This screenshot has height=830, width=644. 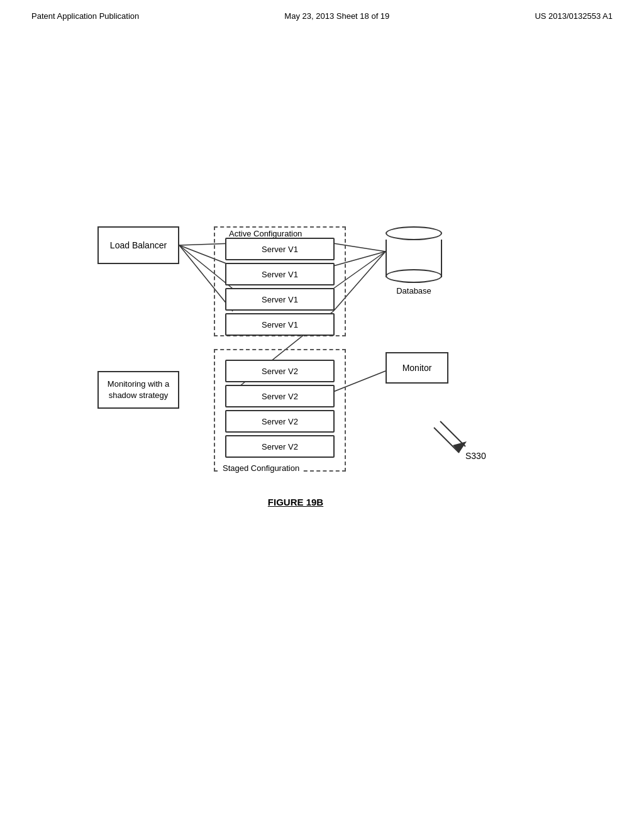 I want to click on db-body, so click(x=414, y=258).